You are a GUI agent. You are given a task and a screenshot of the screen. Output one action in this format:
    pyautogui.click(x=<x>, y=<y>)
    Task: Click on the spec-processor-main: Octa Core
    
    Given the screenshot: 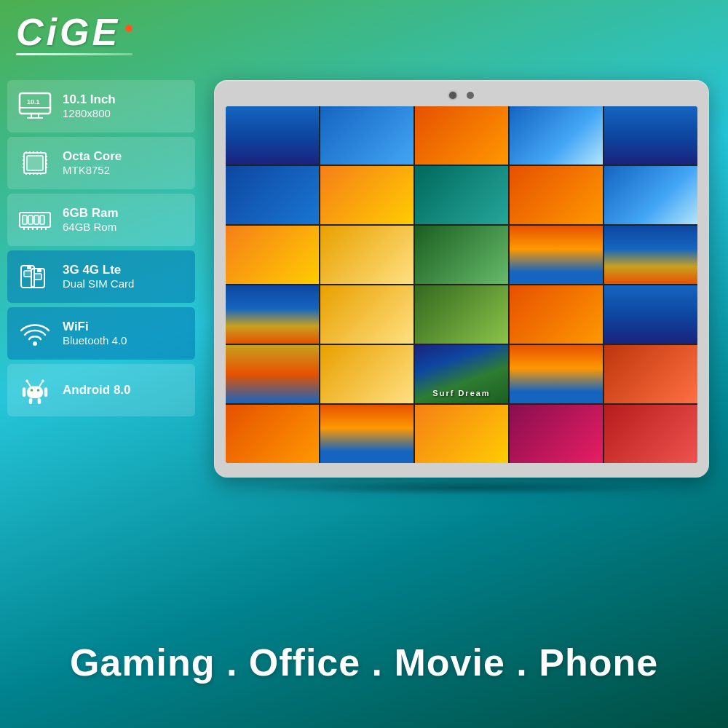 What is the action you would take?
    pyautogui.click(x=92, y=157)
    